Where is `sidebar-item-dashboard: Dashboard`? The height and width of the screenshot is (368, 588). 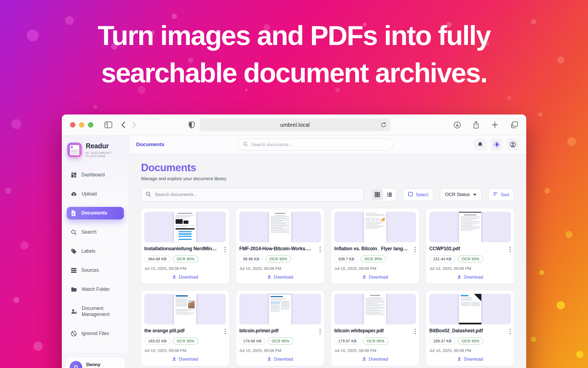 sidebar-item-dashboard: Dashboard is located at coordinates (95, 175).